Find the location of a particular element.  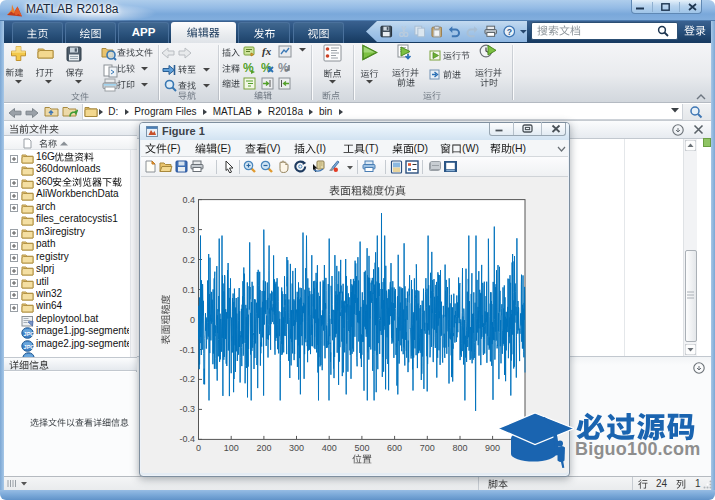

svg-text: -0.2 is located at coordinates (187, 379).